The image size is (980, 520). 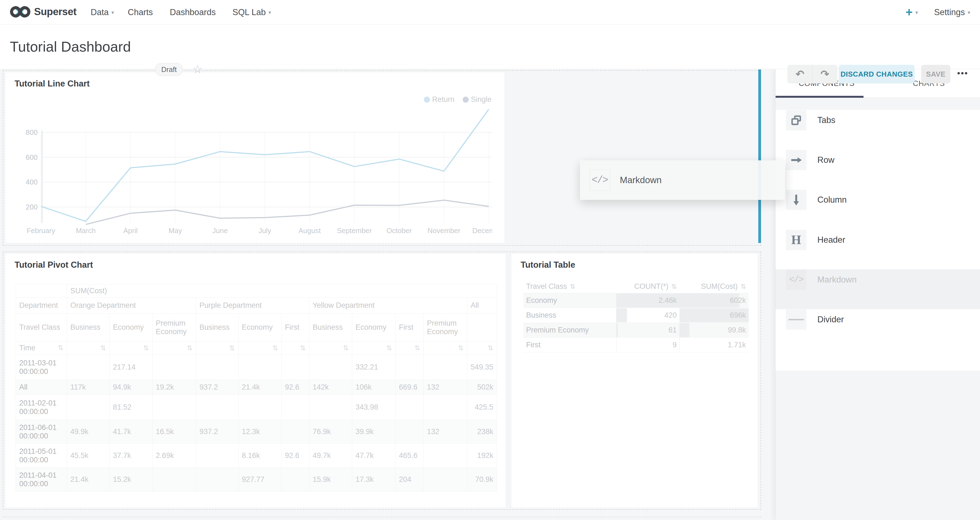 I want to click on dragged-markdown-component: </> Markdown, so click(x=682, y=180).